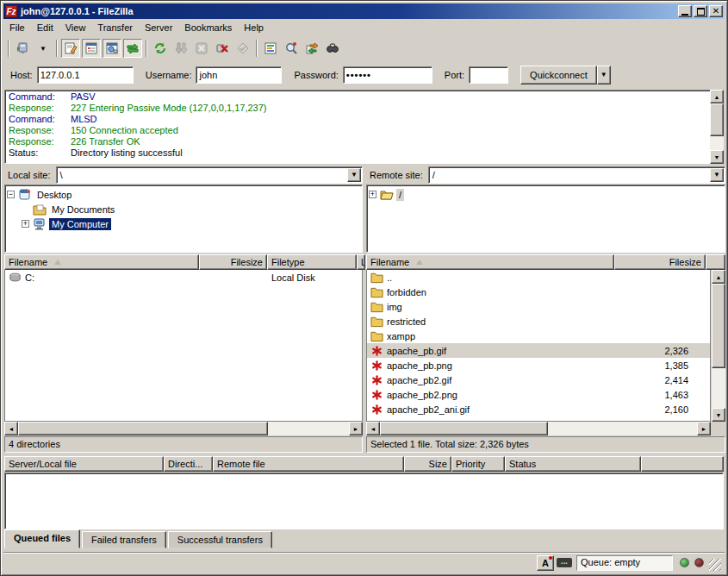 This screenshot has height=576, width=728. I want to click on column-header-status: Status, so click(573, 464).